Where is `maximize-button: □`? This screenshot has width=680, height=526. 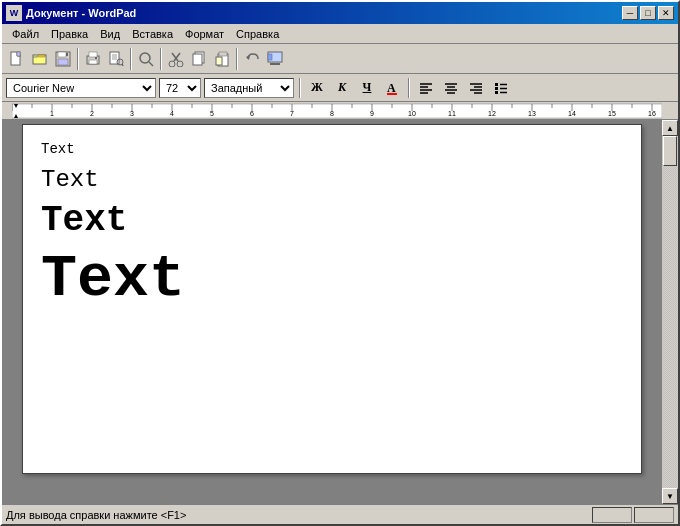 maximize-button: □ is located at coordinates (648, 13).